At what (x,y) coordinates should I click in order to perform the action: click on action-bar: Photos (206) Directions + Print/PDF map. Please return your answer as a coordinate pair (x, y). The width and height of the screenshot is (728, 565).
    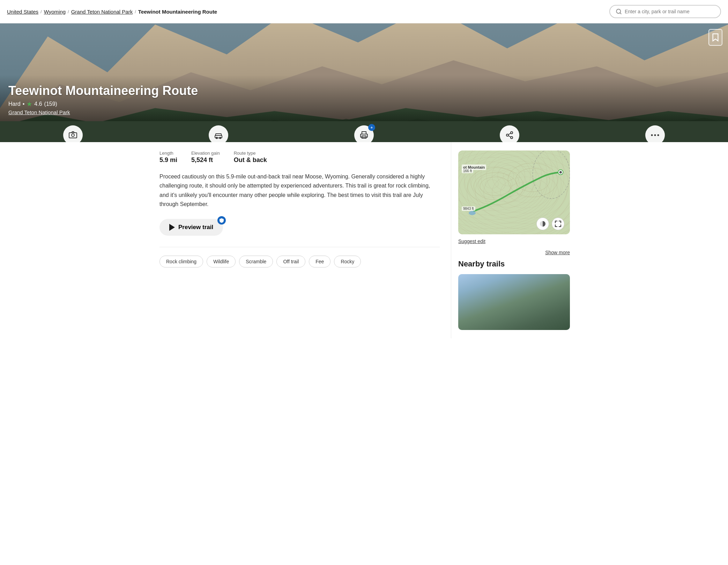
    Looking at the image, I should click on (364, 132).